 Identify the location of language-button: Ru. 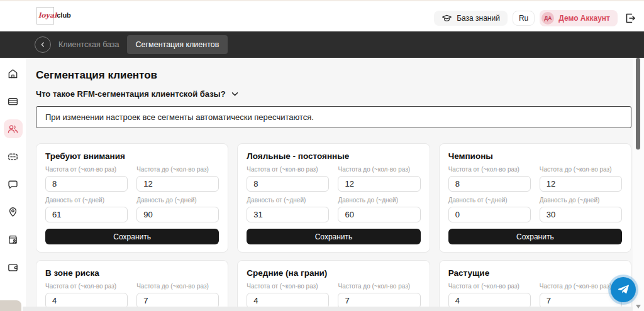
(523, 18).